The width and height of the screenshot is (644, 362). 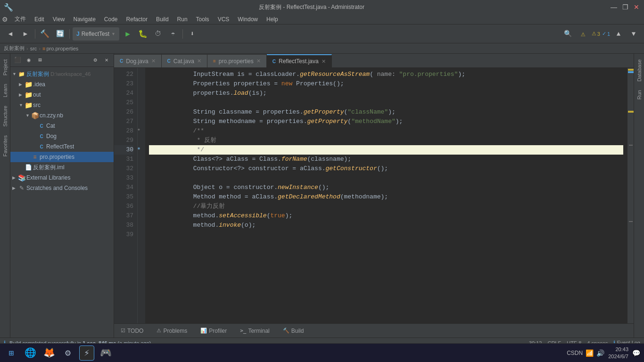 I want to click on nav-up-button: ▲, so click(x=619, y=34).